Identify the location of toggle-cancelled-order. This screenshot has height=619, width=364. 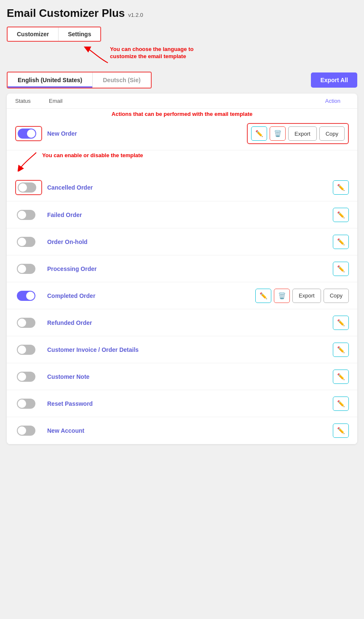
(27, 188).